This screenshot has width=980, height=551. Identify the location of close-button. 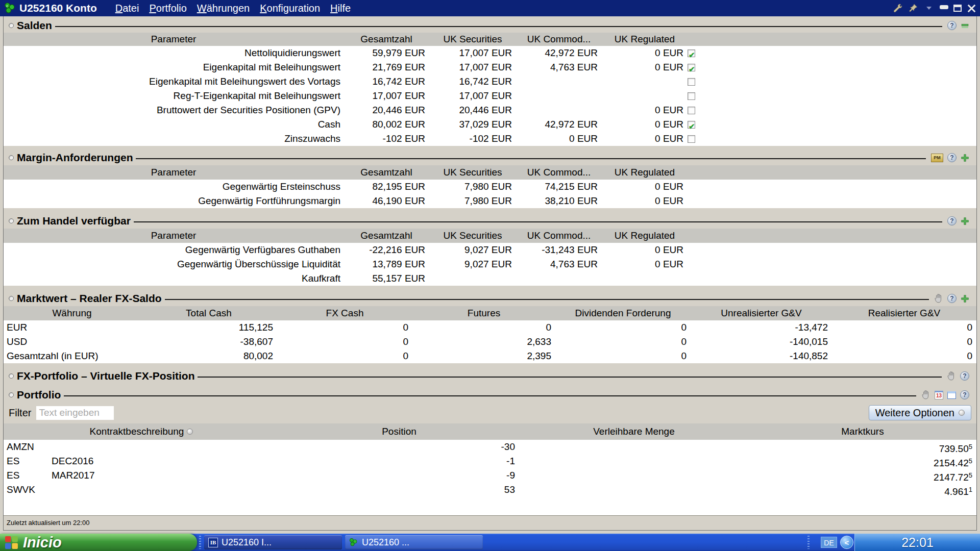
(971, 8).